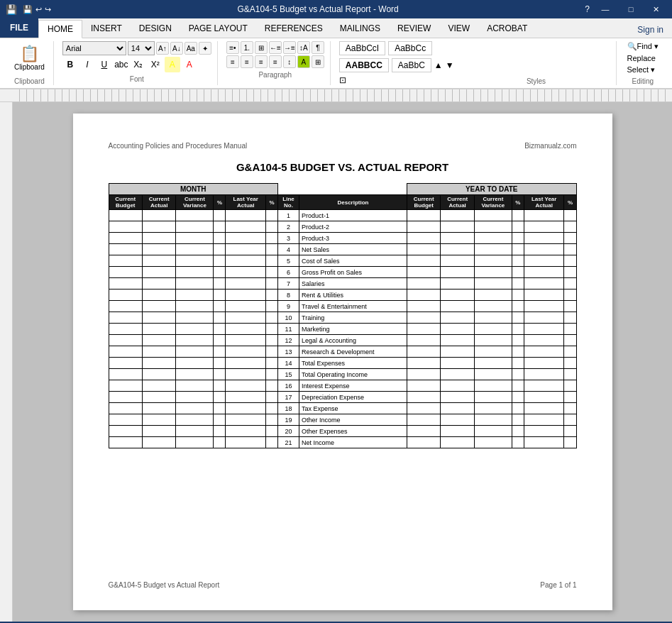 This screenshot has height=623, width=672. Describe the element at coordinates (275, 62) in the screenshot. I see `justify-btn: ≡` at that location.